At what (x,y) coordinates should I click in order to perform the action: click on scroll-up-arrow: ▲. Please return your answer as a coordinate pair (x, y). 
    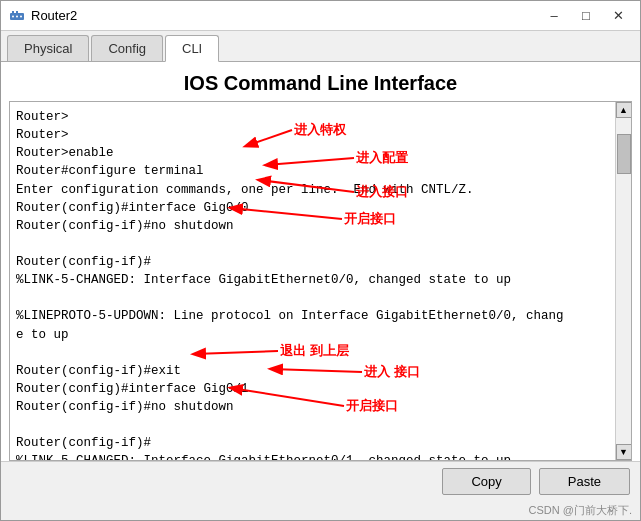
    Looking at the image, I should click on (624, 110).